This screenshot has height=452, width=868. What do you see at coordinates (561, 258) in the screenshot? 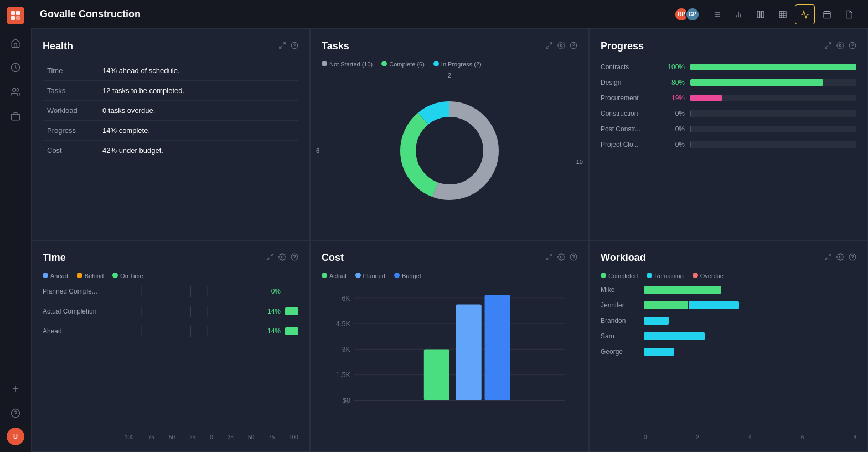
I see `cost-settings-icon` at bounding box center [561, 258].